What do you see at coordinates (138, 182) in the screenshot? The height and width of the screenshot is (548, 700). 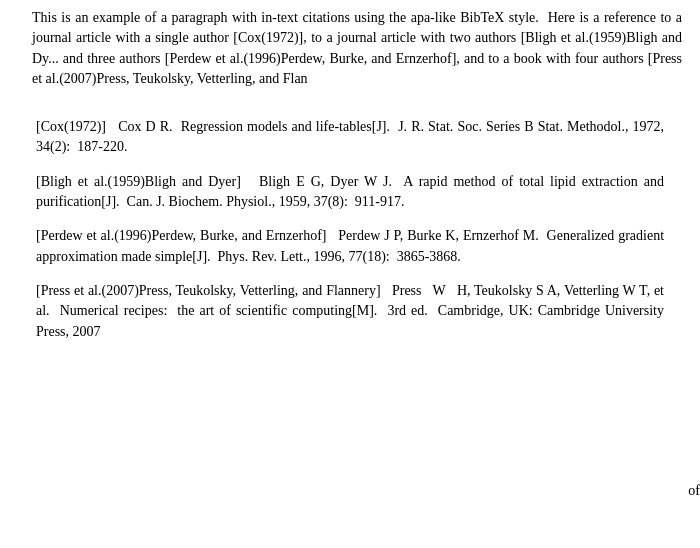 I see `ref-label-bligh: [Bligh et al.(1959)Bligh and Dyer]` at bounding box center [138, 182].